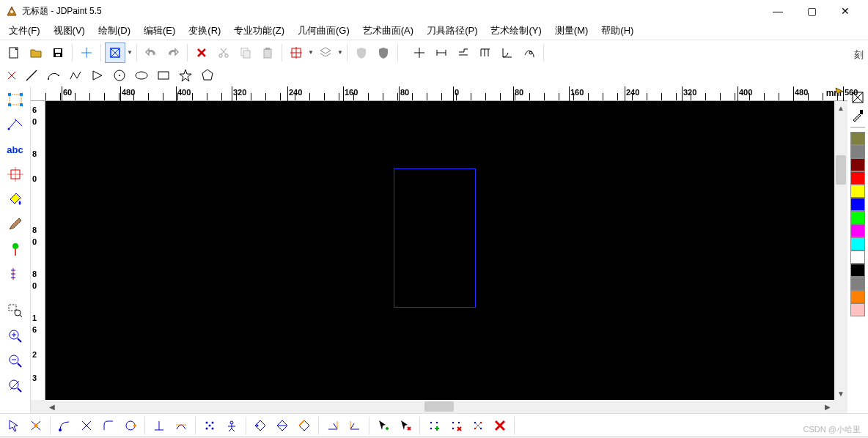 The width and height of the screenshot is (868, 438). Describe the element at coordinates (500, 426) in the screenshot. I see `clear-x-icon` at that location.